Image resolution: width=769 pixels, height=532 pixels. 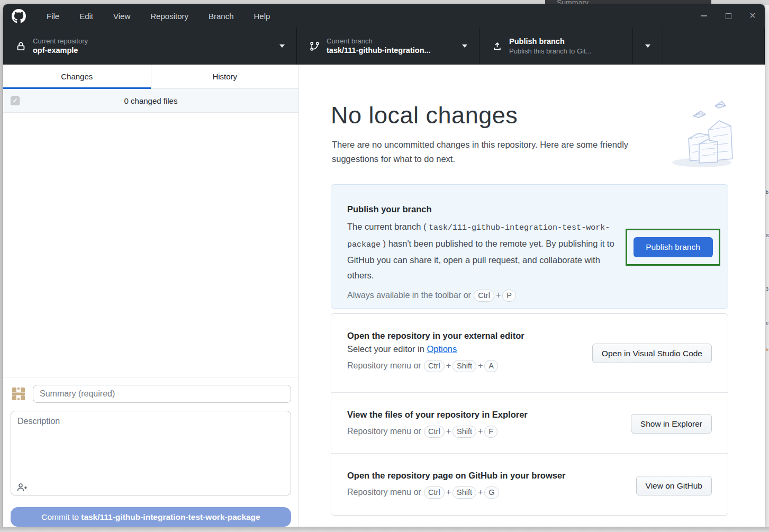 I want to click on current-branch-name: task/111-github-integration..., so click(x=379, y=51).